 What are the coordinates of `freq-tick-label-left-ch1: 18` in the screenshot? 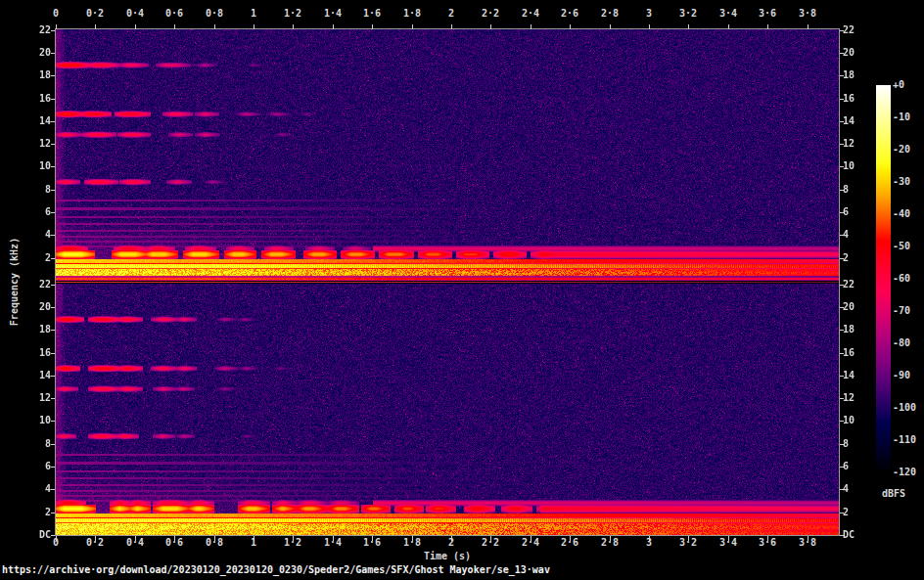 It's located at (35, 75).